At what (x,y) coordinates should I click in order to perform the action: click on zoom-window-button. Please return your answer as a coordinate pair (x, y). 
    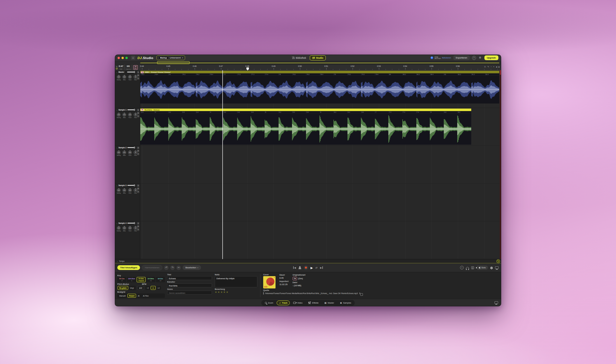
    Looking at the image, I should click on (127, 58).